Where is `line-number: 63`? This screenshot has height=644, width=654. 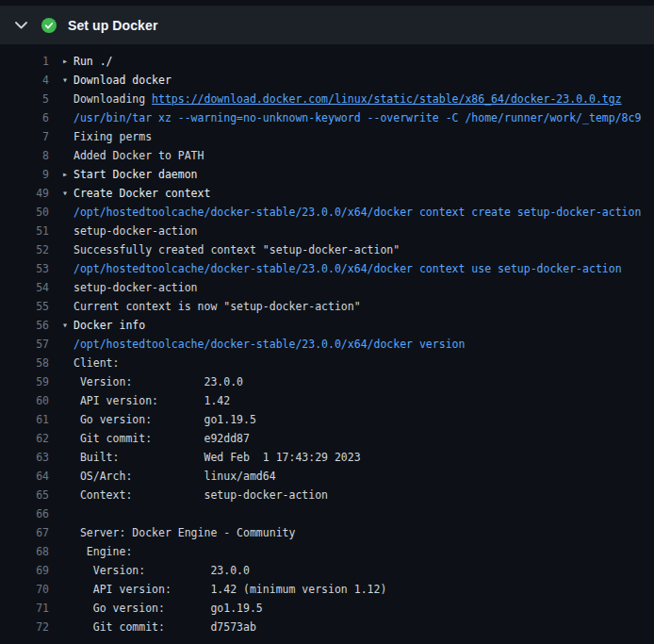 line-number: 63 is located at coordinates (25, 457).